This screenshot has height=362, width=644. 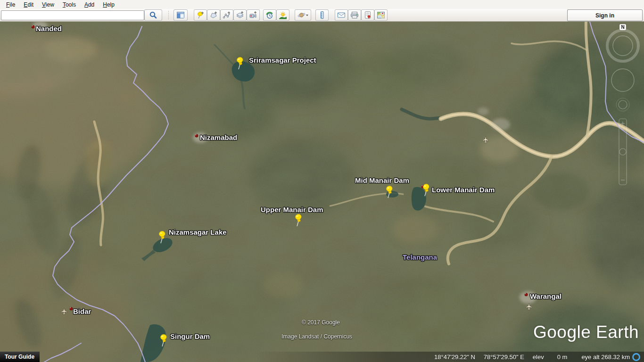 What do you see at coordinates (382, 180) in the screenshot?
I see `map-label-mid-manair-dam: Mid Manair Dam` at bounding box center [382, 180].